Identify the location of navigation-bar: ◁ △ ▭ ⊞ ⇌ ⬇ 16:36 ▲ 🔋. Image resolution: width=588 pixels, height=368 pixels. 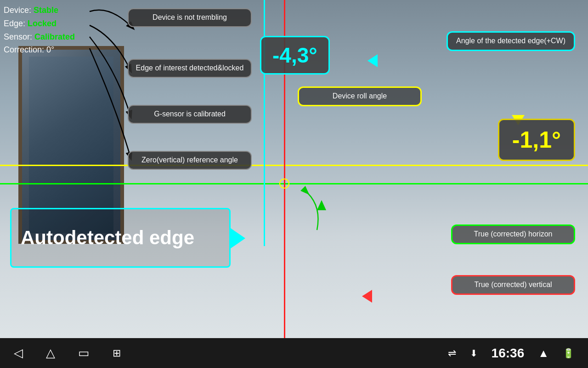
(294, 353).